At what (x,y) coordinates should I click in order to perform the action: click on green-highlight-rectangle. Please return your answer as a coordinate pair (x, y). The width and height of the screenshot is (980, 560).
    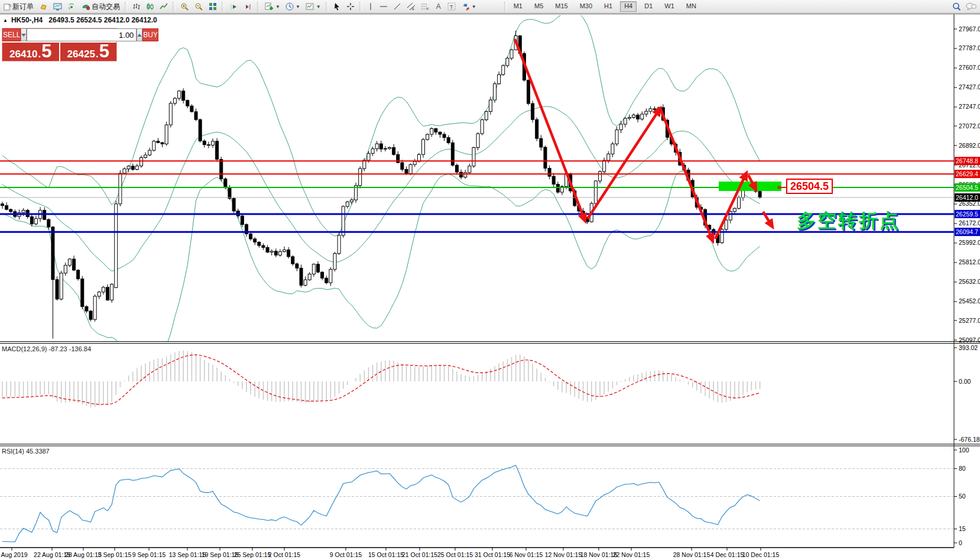
    Looking at the image, I should click on (750, 186).